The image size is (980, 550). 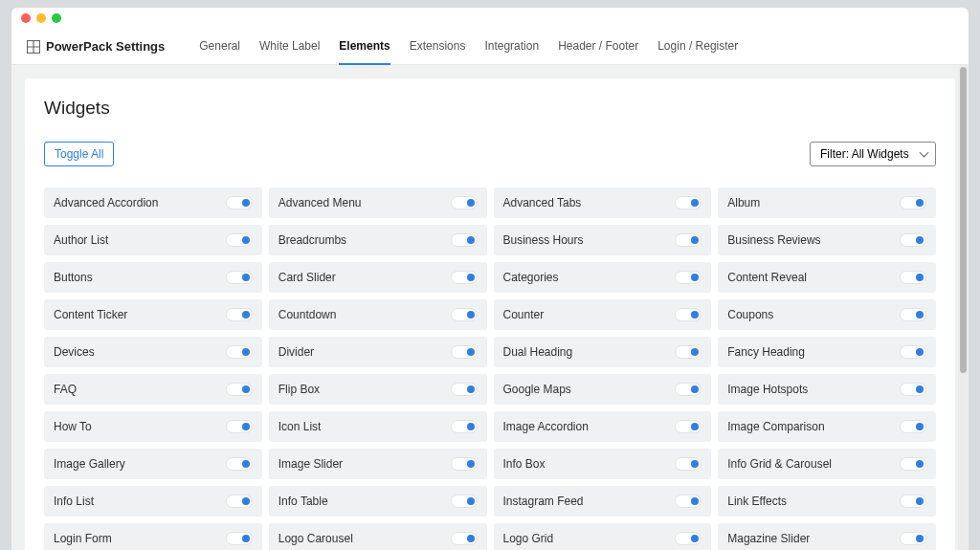 I want to click on nav-tab: Extensions, so click(x=438, y=47).